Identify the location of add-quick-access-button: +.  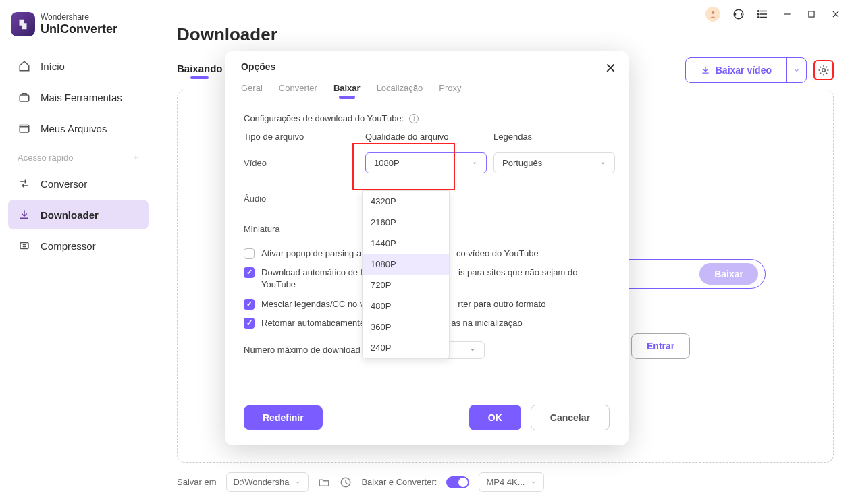
(136, 157).